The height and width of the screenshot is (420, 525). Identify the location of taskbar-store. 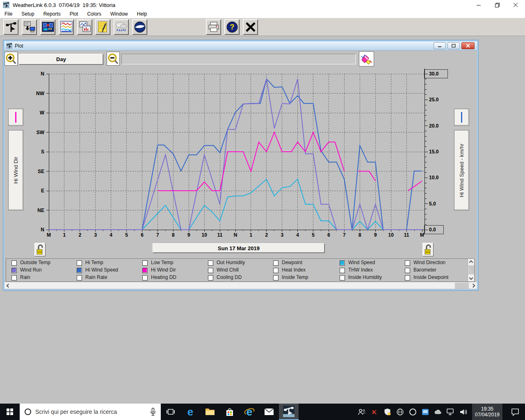
(230, 412).